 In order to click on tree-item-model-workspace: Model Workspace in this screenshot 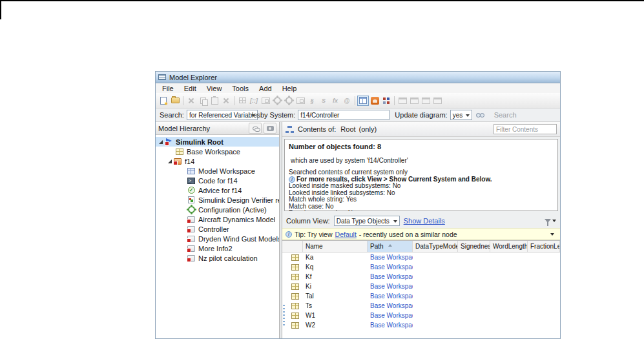, I will do `click(217, 170)`.